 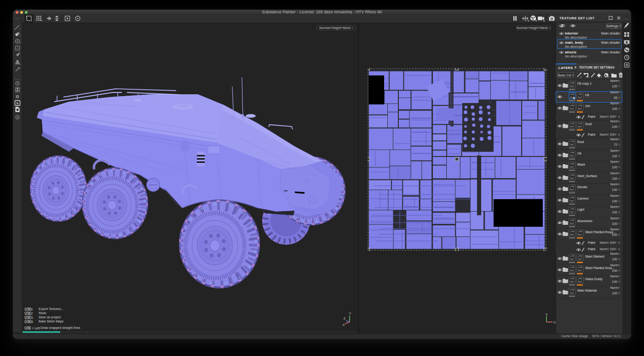 I want to click on svg-text: Z, so click(x=345, y=318).